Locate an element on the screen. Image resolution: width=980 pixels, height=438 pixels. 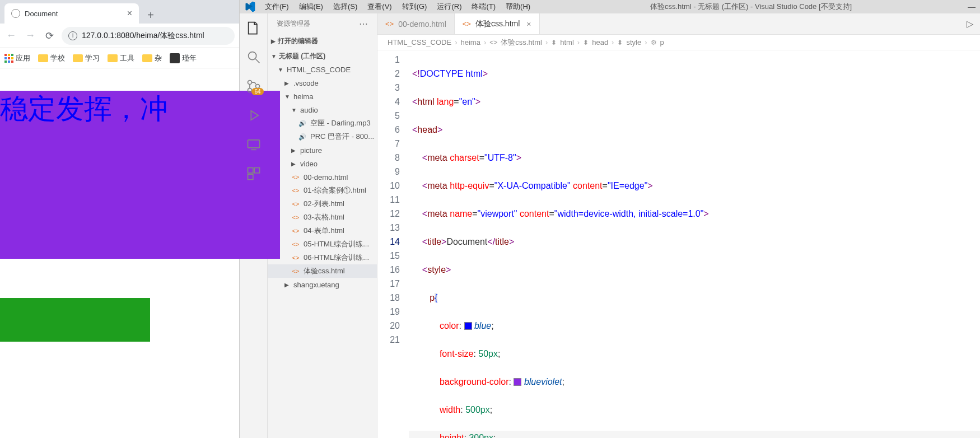
editor-tab-active: <> 体验css.html × is located at coordinates (497, 24).